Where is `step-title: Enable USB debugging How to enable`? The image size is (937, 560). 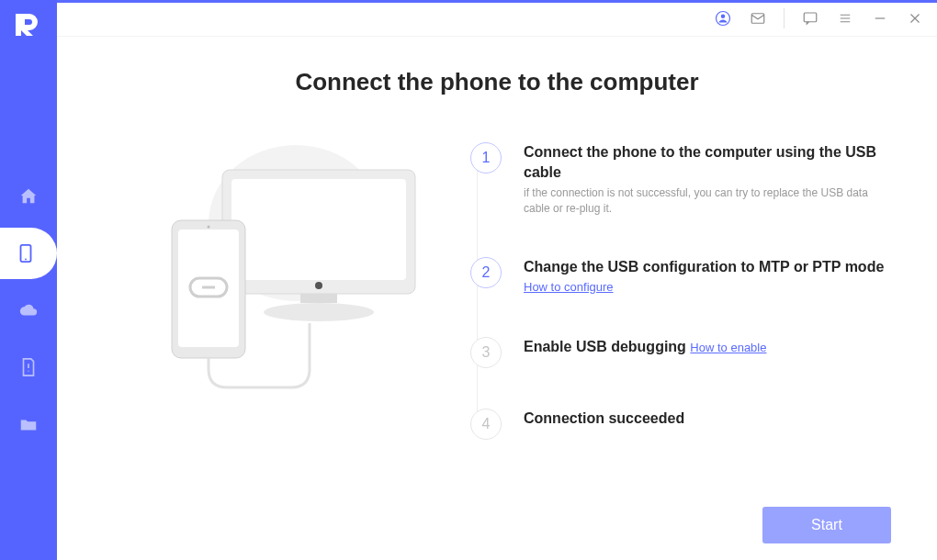 step-title: Enable USB debugging How to enable is located at coordinates (707, 347).